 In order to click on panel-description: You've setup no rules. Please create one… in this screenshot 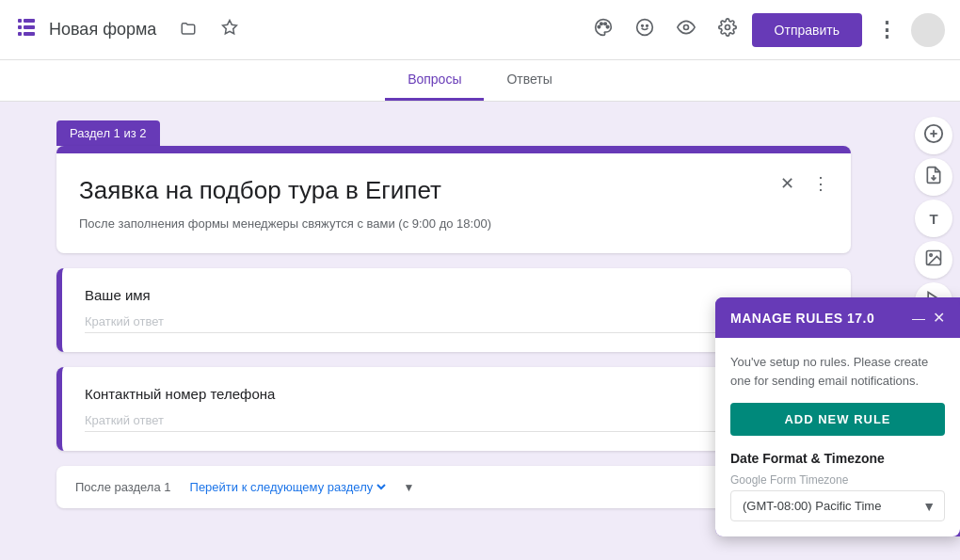, I will do `click(838, 371)`.